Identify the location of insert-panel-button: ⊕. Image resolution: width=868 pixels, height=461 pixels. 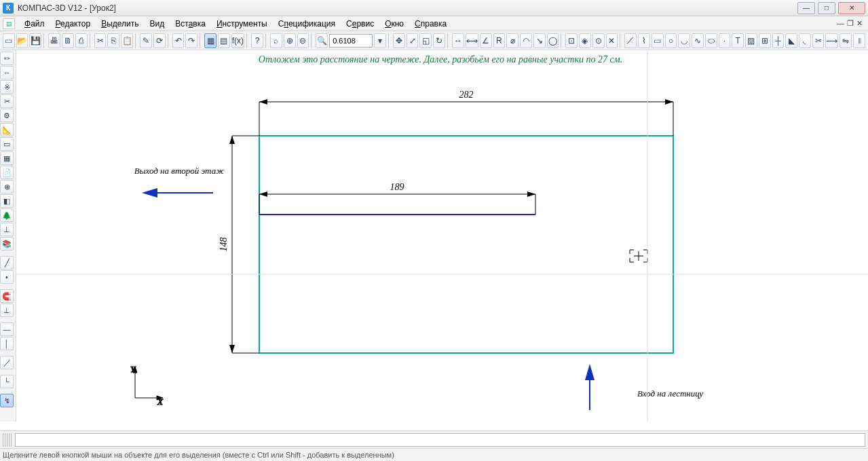
(7, 187).